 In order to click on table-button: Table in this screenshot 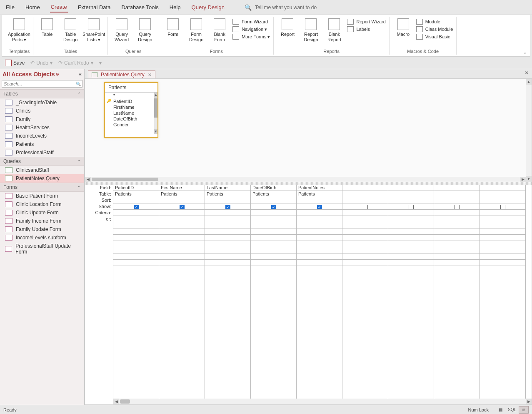, I will do `click(47, 28)`.